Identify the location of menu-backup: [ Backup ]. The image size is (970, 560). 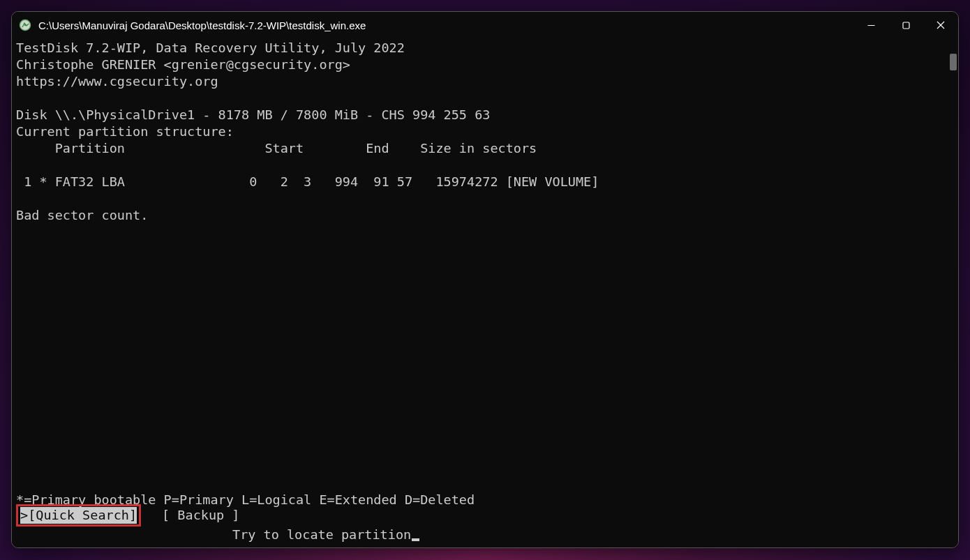
(201, 515).